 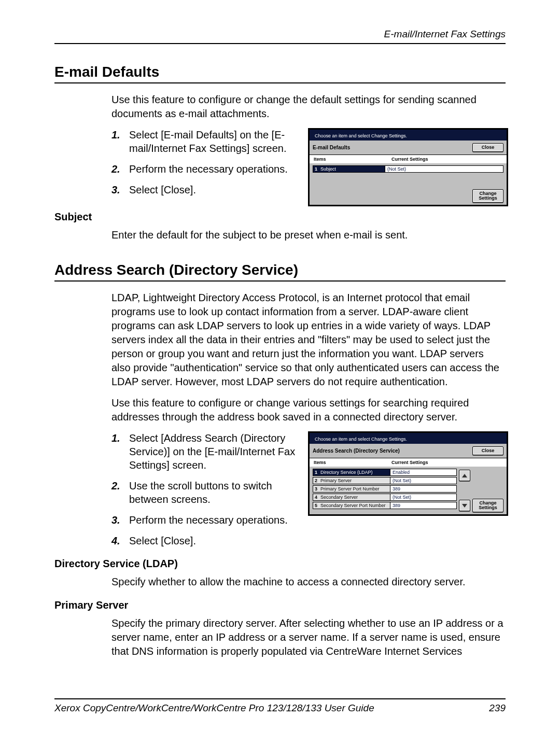 I want to click on ldap-usage: Use this feature to configure or change …, so click(x=309, y=410).